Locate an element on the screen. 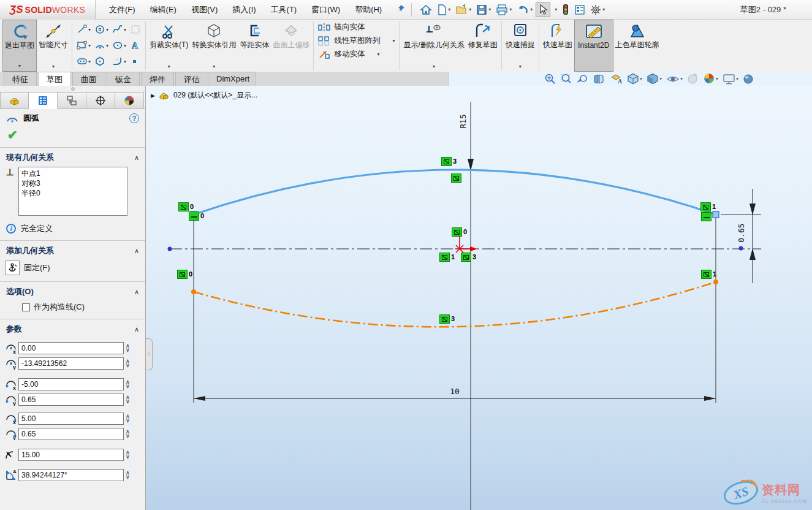 The image size is (812, 510). display-style-caret-icon: ▾ is located at coordinates (661, 78).